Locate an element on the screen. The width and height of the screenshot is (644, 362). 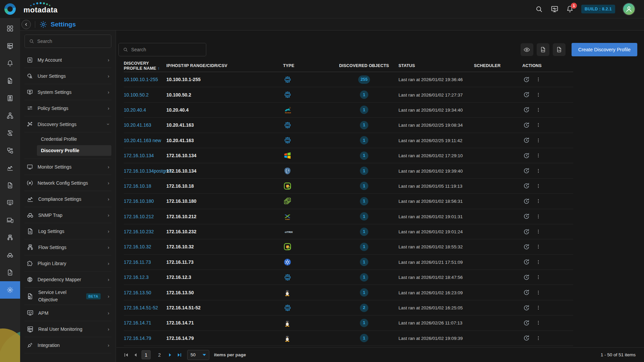
sidebar-item-flow-settings: Flow Settings› is located at coordinates (68, 247).